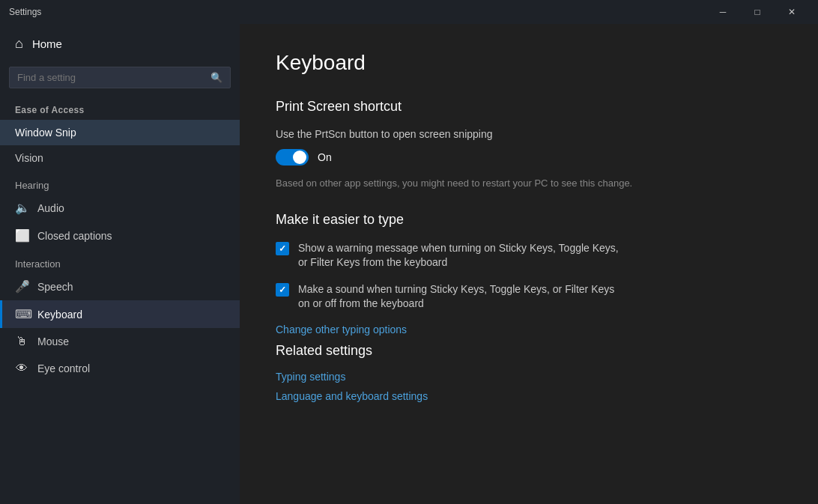  Describe the element at coordinates (282, 290) in the screenshot. I see `check-icon-2: ✓` at that location.